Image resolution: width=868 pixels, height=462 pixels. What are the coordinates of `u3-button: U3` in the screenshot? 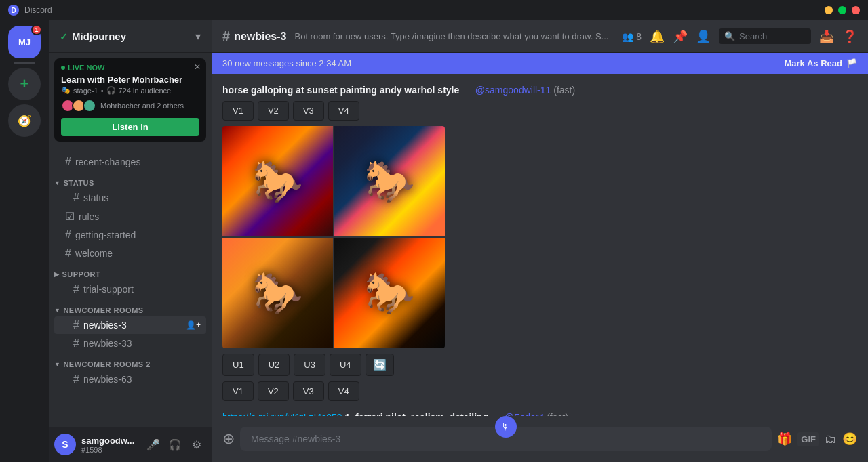 It's located at (309, 364).